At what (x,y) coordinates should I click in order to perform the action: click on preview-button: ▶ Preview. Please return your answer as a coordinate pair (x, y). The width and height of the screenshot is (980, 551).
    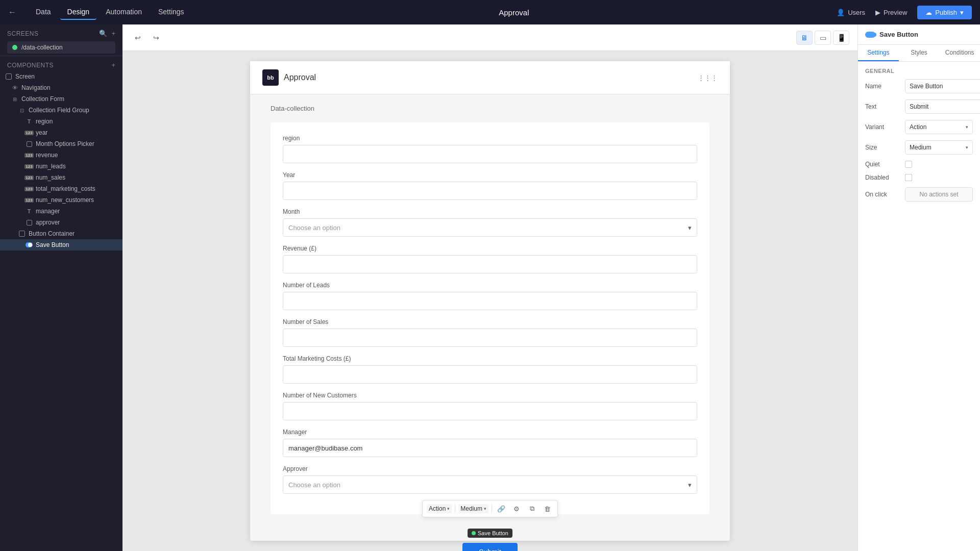
    Looking at the image, I should click on (891, 12).